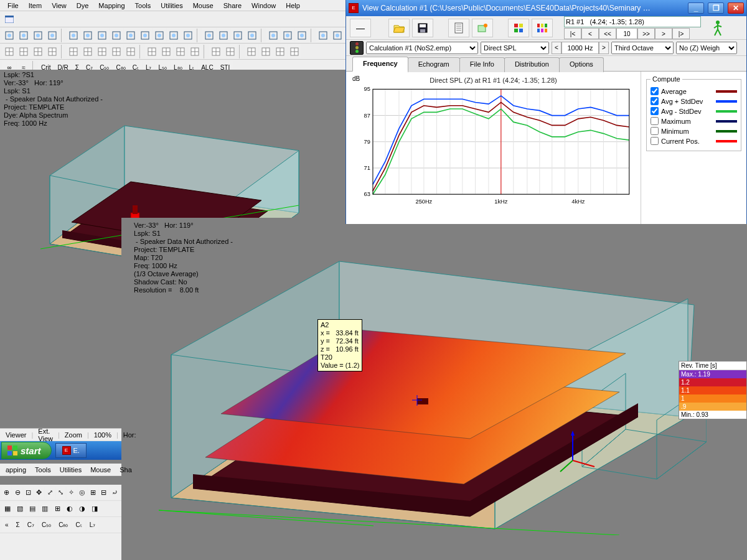 The image size is (747, 560). Describe the element at coordinates (172, 6) in the screenshot. I see `menu-utilities: Utilities` at that location.